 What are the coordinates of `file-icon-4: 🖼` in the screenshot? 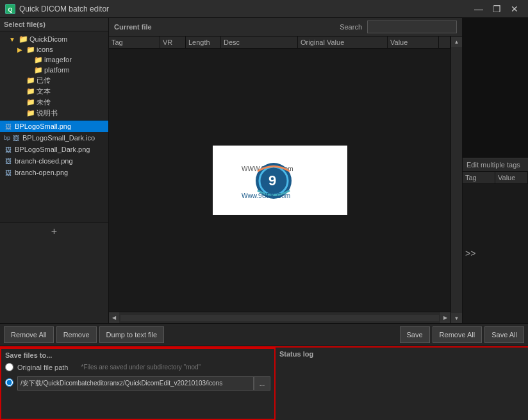 It's located at (8, 172).